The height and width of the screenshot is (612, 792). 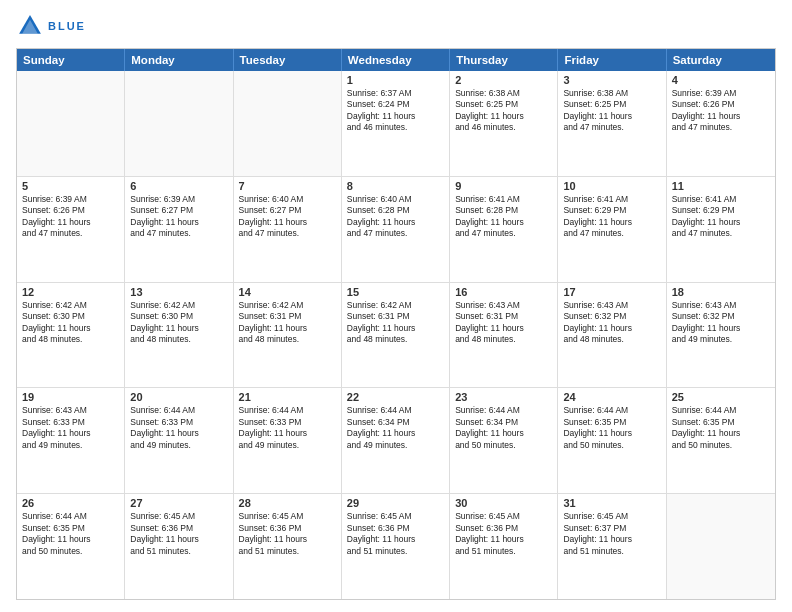 I want to click on day-number: 30, so click(x=504, y=503).